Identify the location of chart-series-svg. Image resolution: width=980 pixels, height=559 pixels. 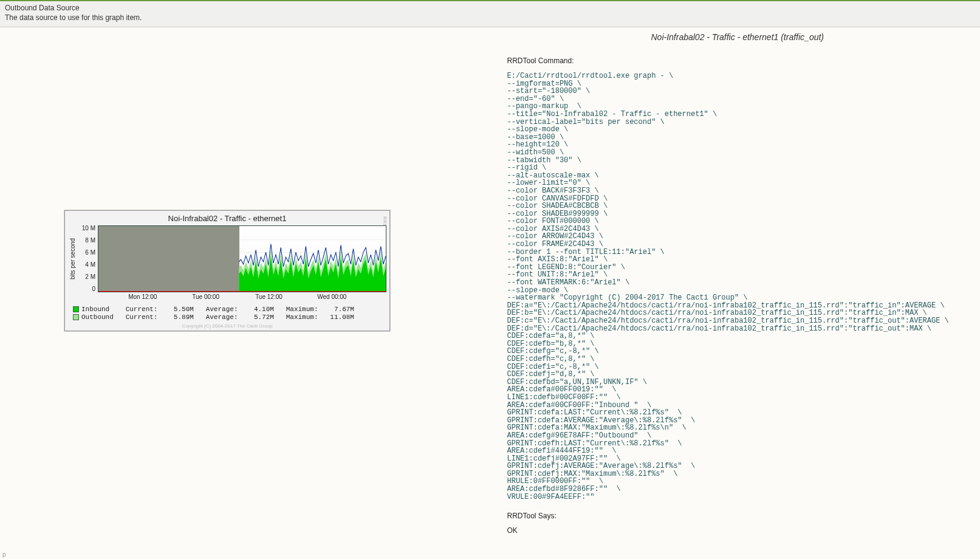
(242, 259).